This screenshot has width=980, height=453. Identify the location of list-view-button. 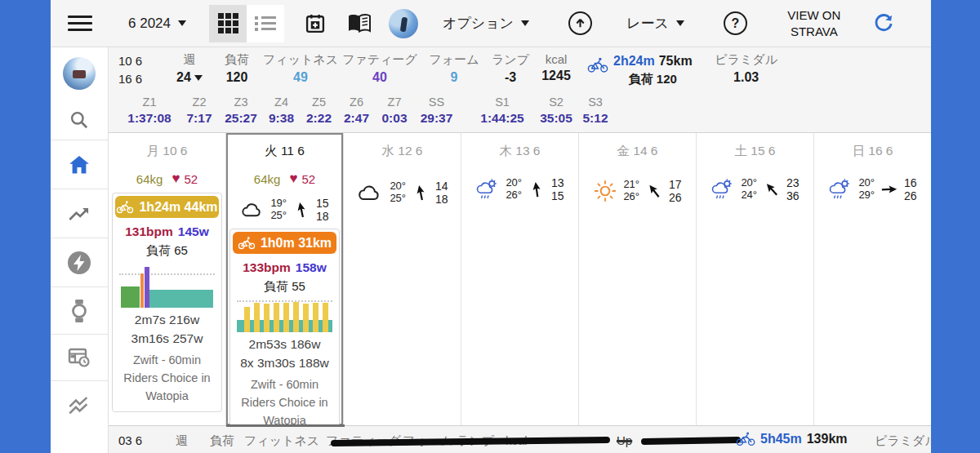
(265, 24).